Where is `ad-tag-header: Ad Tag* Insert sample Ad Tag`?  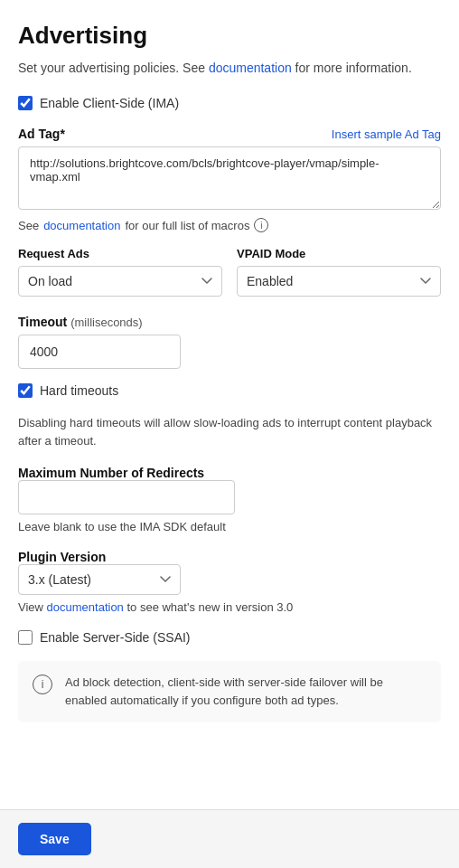
ad-tag-header: Ad Tag* Insert sample Ad Tag is located at coordinates (230, 134).